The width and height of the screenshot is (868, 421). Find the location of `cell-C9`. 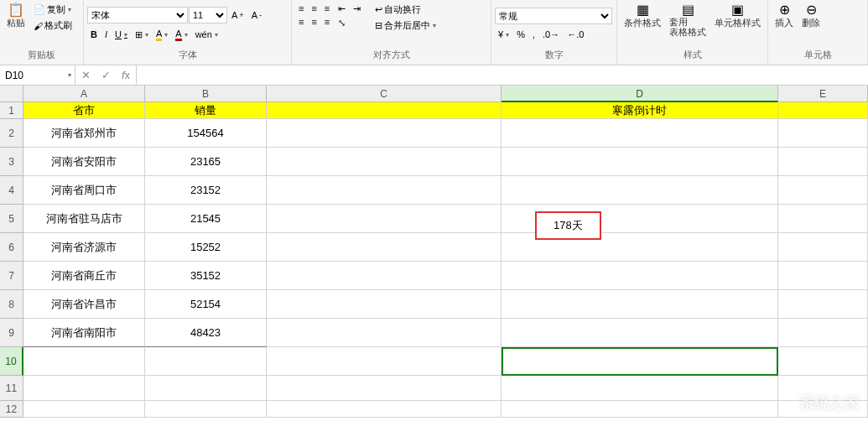

cell-C9 is located at coordinates (384, 333).